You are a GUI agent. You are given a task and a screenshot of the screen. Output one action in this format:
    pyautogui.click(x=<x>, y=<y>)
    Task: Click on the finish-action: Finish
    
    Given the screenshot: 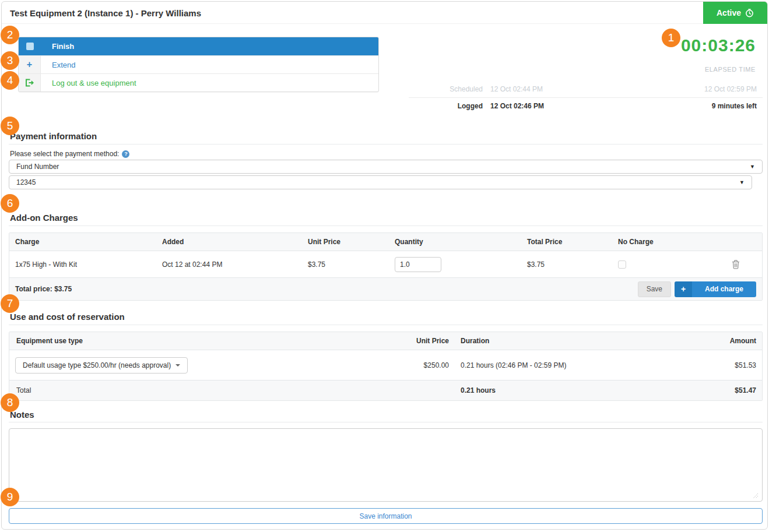 What is the action you would take?
    pyautogui.click(x=198, y=47)
    